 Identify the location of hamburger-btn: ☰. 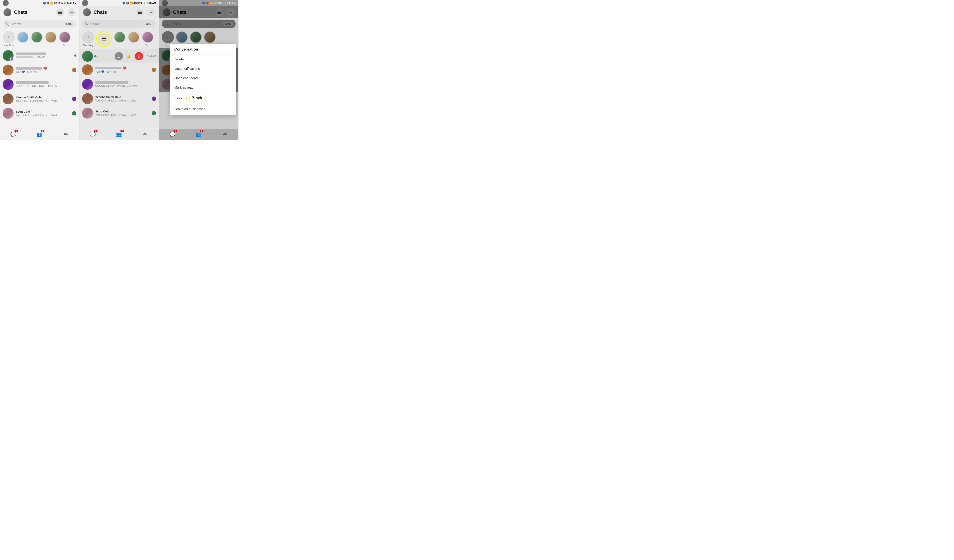
(119, 56).